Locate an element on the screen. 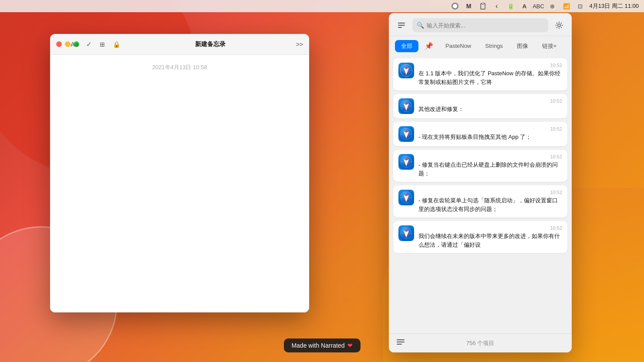 Image resolution: width=644 pixels, height=362 pixels. made-with-narrated-tooltip: Made with Narrated ❤ is located at coordinates (322, 345).